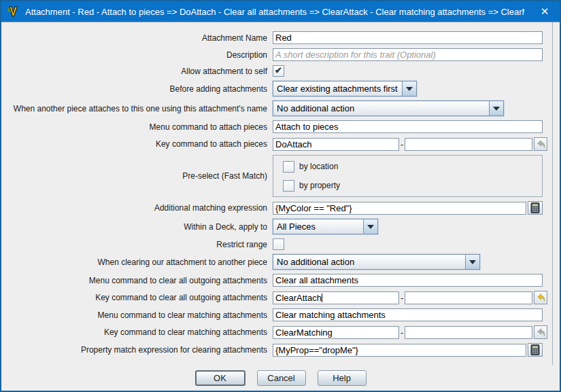 This screenshot has height=392, width=561. Describe the element at coordinates (336, 333) in the screenshot. I see `key-clear-matching-name-input: ClearMatching` at that location.